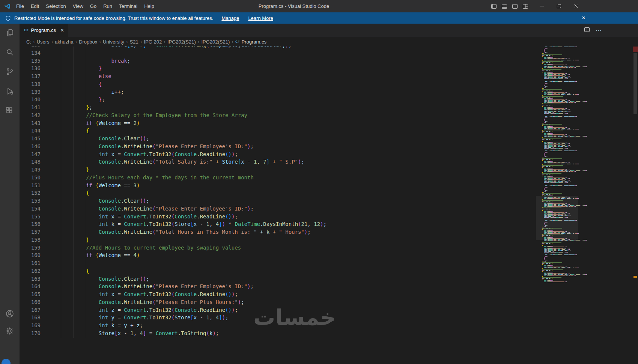 The height and width of the screenshot is (364, 638). What do you see at coordinates (494, 6) in the screenshot?
I see `toggle-sidebar-icon` at bounding box center [494, 6].